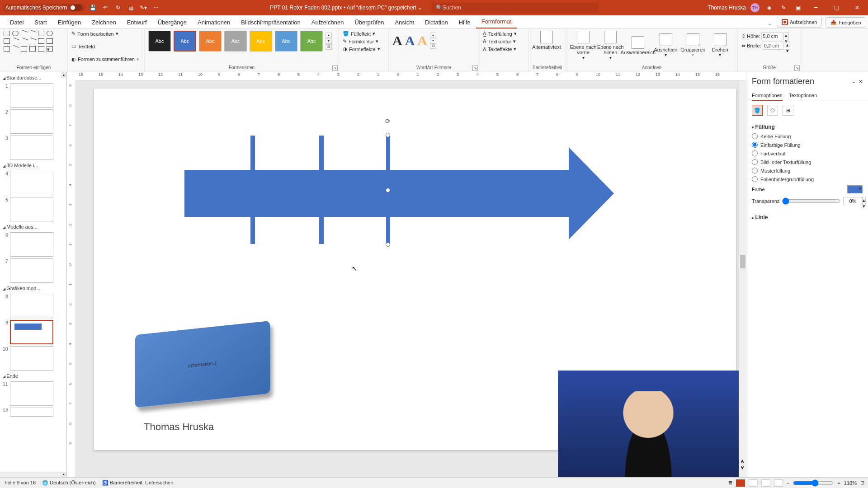 The height and width of the screenshot is (488, 868). What do you see at coordinates (434, 41) in the screenshot?
I see `wordart-styles: A A A ▴▾⊟` at bounding box center [434, 41].